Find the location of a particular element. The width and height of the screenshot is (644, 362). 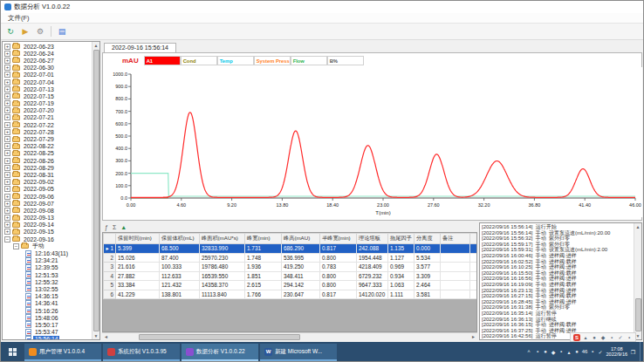

taskbar-app-系统控制-v1-0-3-95: 系统控制 V1.0.3.95 is located at coordinates (141, 352).